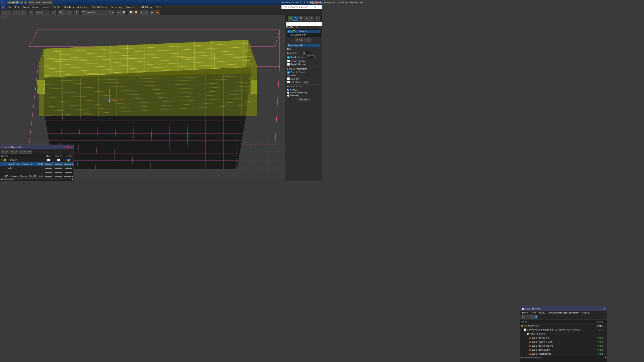 This screenshot has width=644, height=362. I want to click on modifier-id-field, so click(304, 24).